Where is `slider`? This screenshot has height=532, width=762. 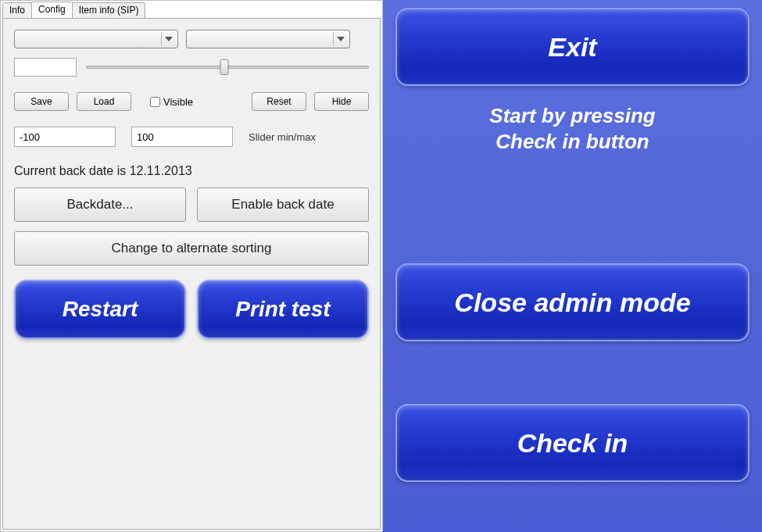
slider is located at coordinates (227, 67).